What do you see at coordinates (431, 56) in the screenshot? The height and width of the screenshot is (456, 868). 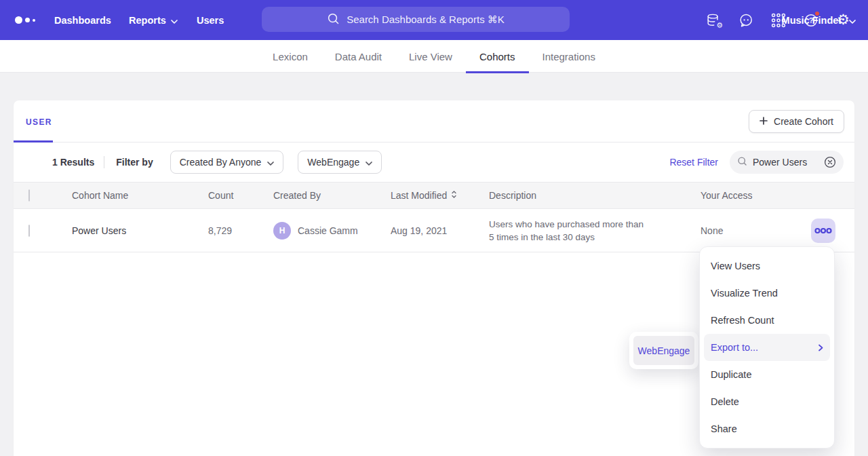 I see `tab-live-view: Live View` at bounding box center [431, 56].